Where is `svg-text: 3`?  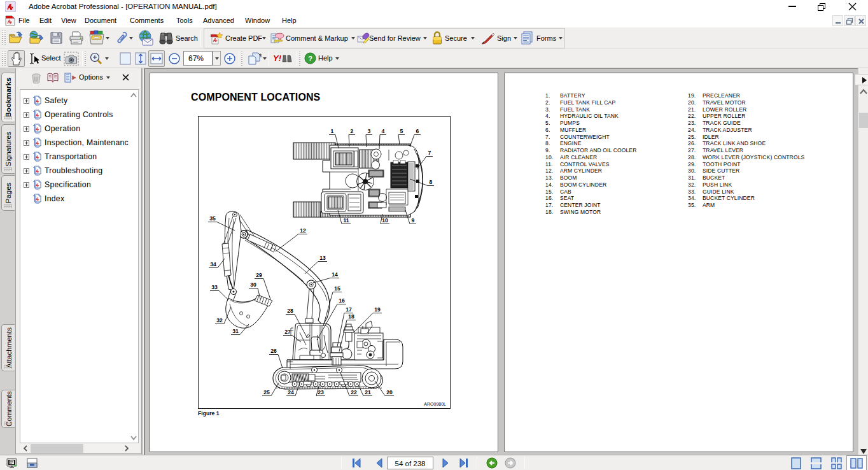 svg-text: 3 is located at coordinates (369, 131).